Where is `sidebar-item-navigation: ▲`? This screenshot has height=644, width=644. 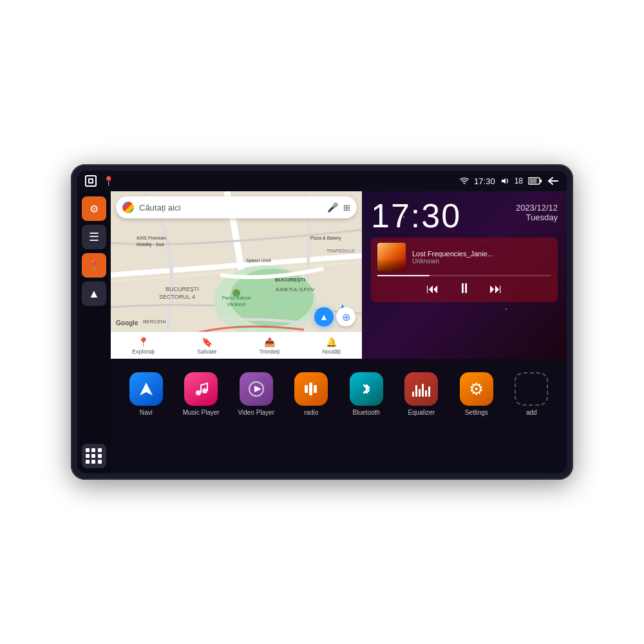
sidebar-item-navigation: ▲ is located at coordinates (94, 294).